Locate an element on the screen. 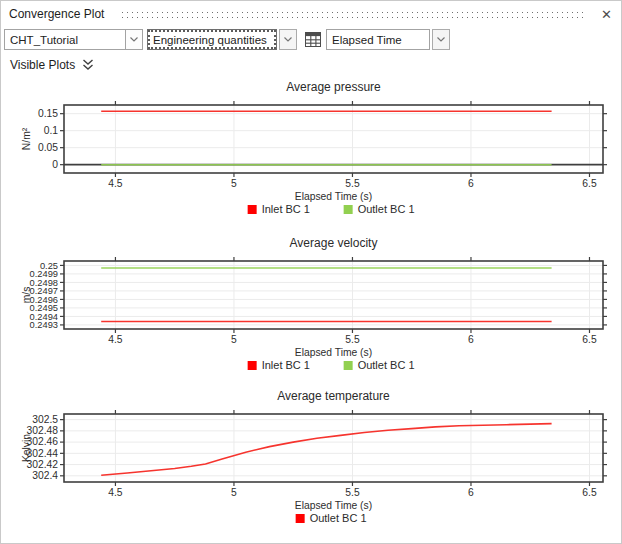 The width and height of the screenshot is (622, 544). table-grid-icon is located at coordinates (313, 40).